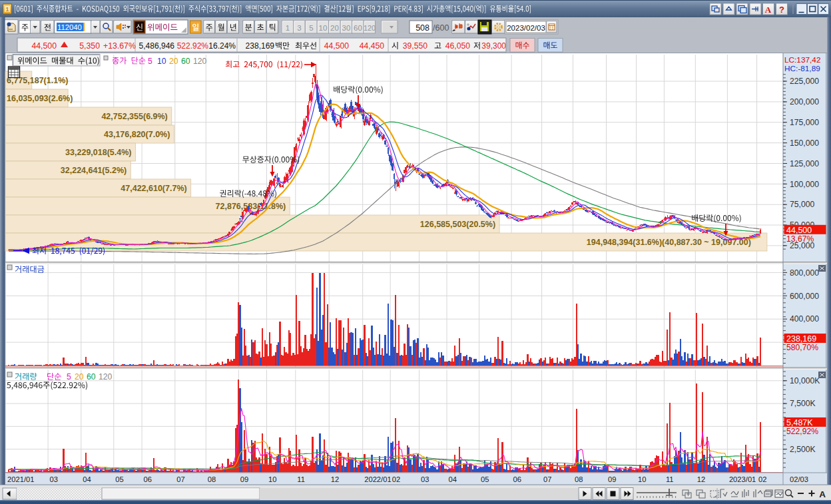 Image resolution: width=831 pixels, height=504 pixels. What do you see at coordinates (372, 46) in the screenshot?
I see `svg-text: 44,450` at bounding box center [372, 46].